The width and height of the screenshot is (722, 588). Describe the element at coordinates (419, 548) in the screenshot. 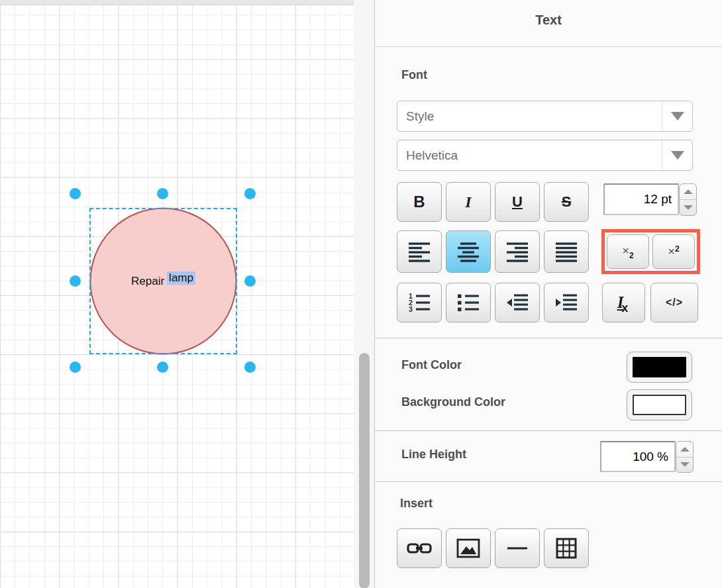

I see `insert-link-button` at that location.